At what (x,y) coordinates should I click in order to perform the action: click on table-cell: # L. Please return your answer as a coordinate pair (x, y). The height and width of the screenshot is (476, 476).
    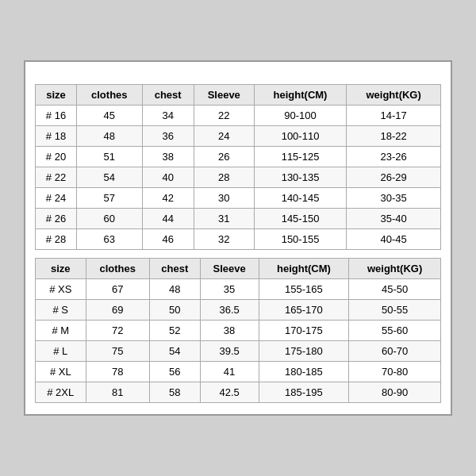
    Looking at the image, I should click on (61, 351).